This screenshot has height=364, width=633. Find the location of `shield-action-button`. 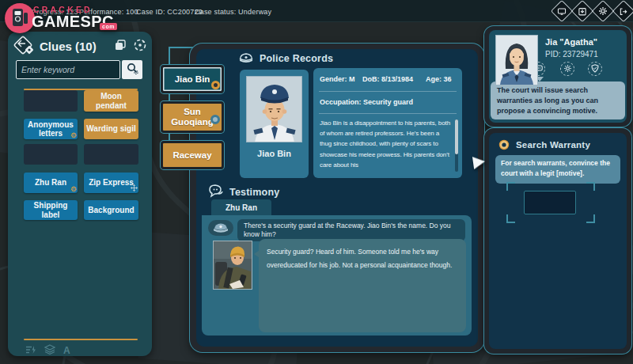

shield-action-button is located at coordinates (595, 69).